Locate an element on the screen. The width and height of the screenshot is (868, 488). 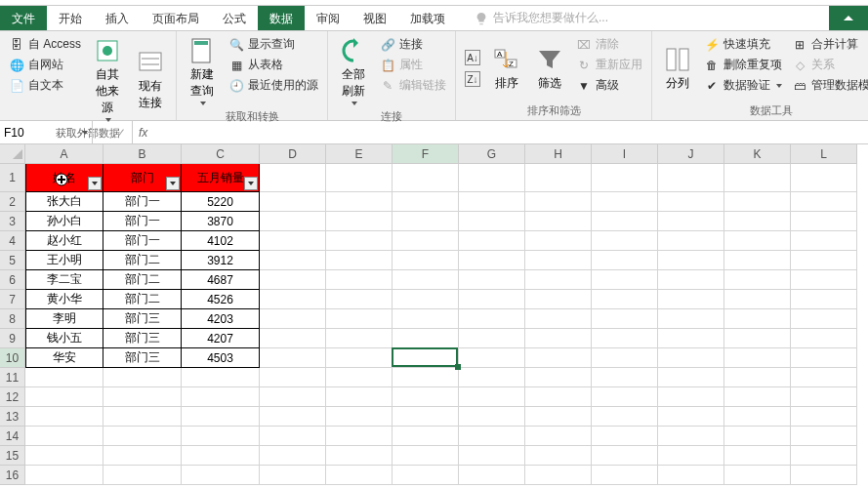
cell-L11 is located at coordinates (824, 378).